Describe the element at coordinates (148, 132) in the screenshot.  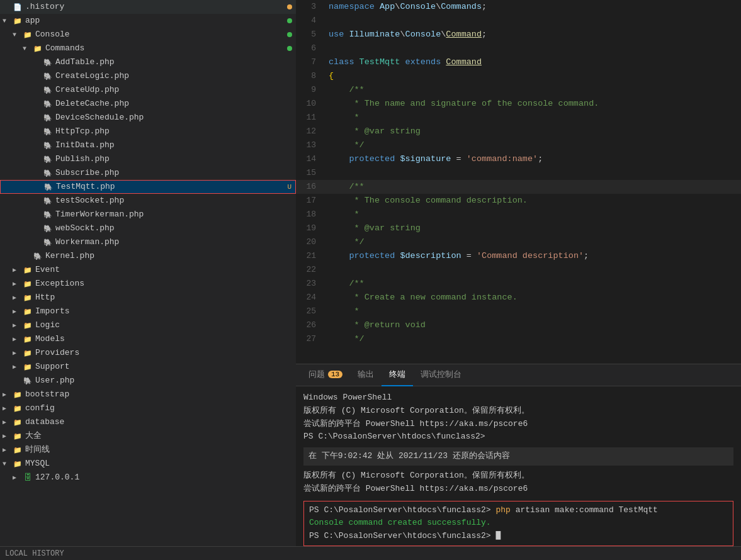
I see `sidebar-item-httptcp: 🐘HttpTcp.php` at that location.